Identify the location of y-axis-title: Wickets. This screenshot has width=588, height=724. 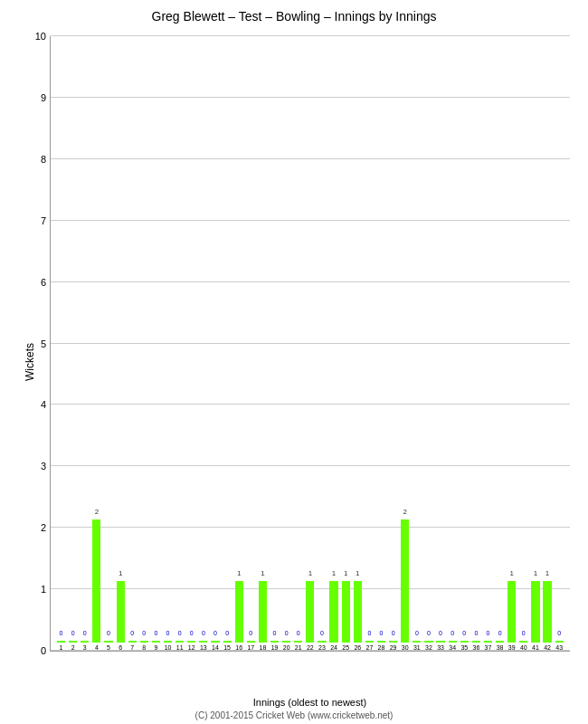
(30, 362).